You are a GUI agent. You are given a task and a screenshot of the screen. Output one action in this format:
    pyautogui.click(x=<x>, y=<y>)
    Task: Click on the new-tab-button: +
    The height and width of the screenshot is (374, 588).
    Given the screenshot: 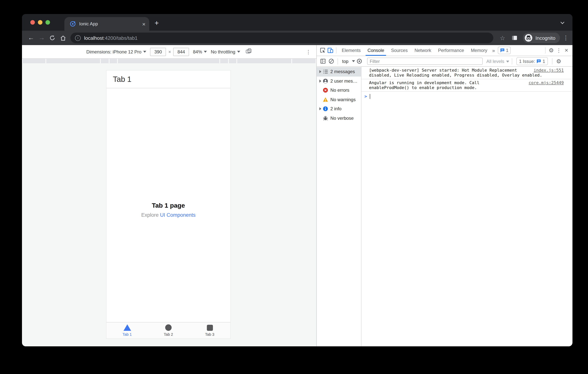 What is the action you would take?
    pyautogui.click(x=157, y=23)
    